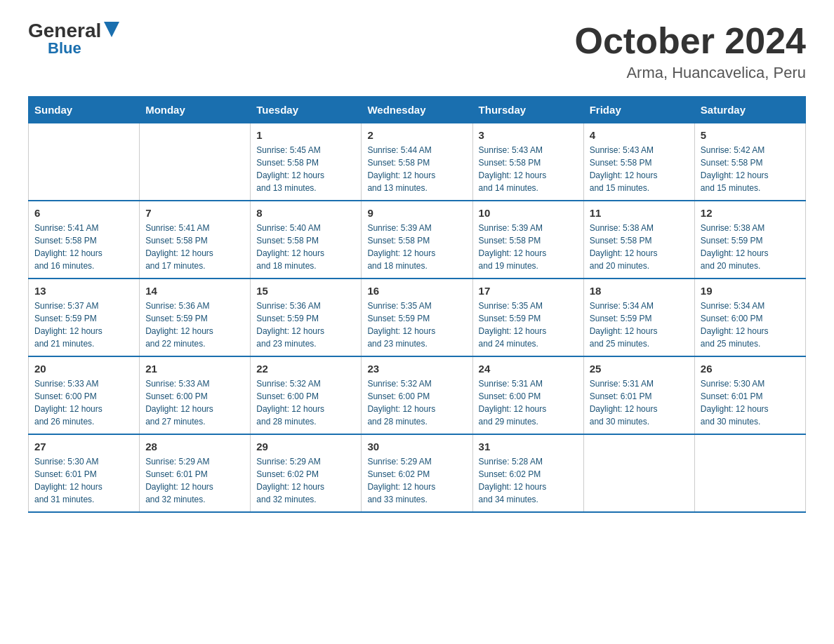 This screenshot has height=644, width=834. Describe the element at coordinates (195, 213) in the screenshot. I see `day-number: 7` at that location.